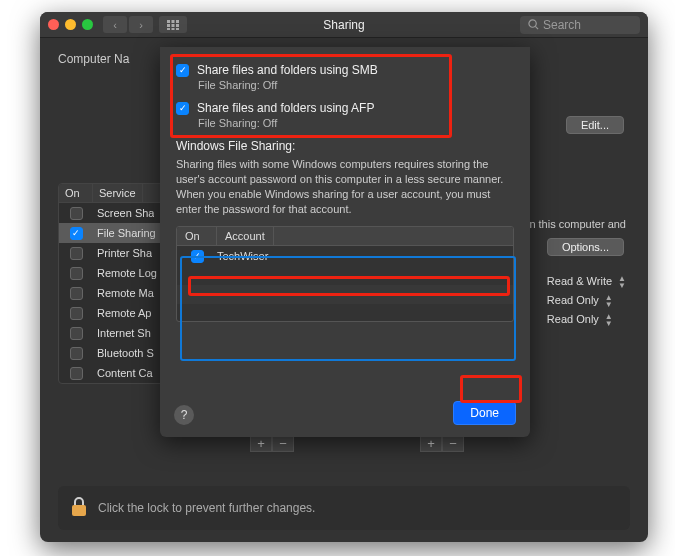  What do you see at coordinates (79, 508) in the screenshot?
I see `lock-icon` at bounding box center [79, 508].